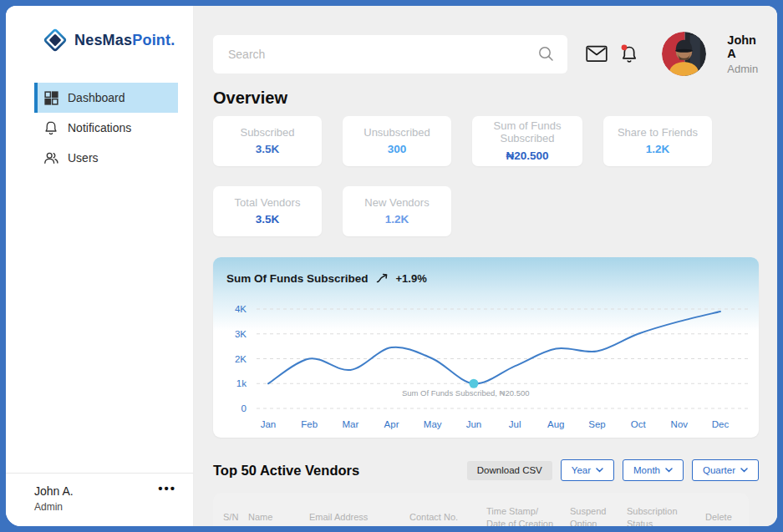 This screenshot has width=783, height=532. What do you see at coordinates (473, 384) in the screenshot?
I see `highlight-dot` at bounding box center [473, 384].